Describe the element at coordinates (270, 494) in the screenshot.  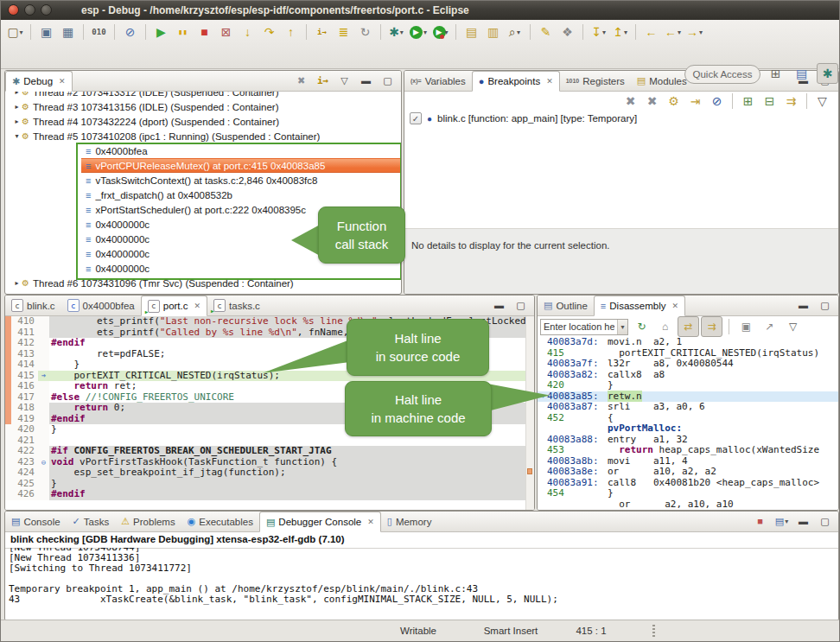
I see `code-line: 426#endif` at that location.